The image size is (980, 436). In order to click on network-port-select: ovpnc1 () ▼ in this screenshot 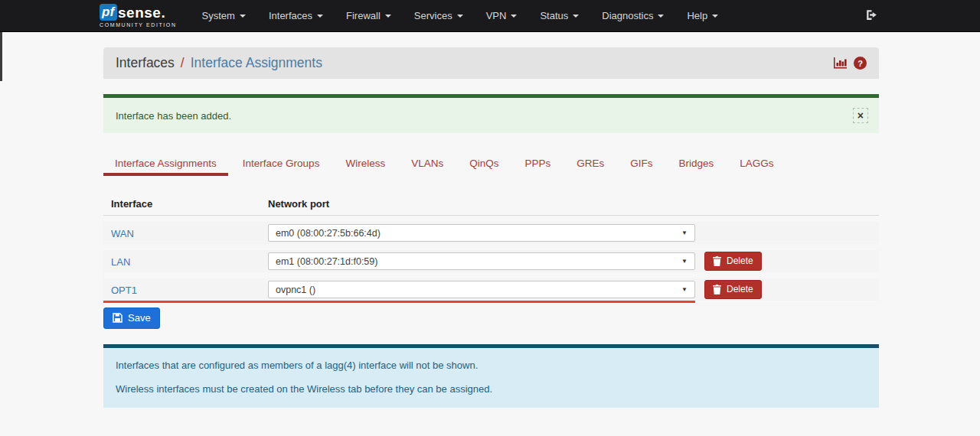, I will do `click(482, 289)`.